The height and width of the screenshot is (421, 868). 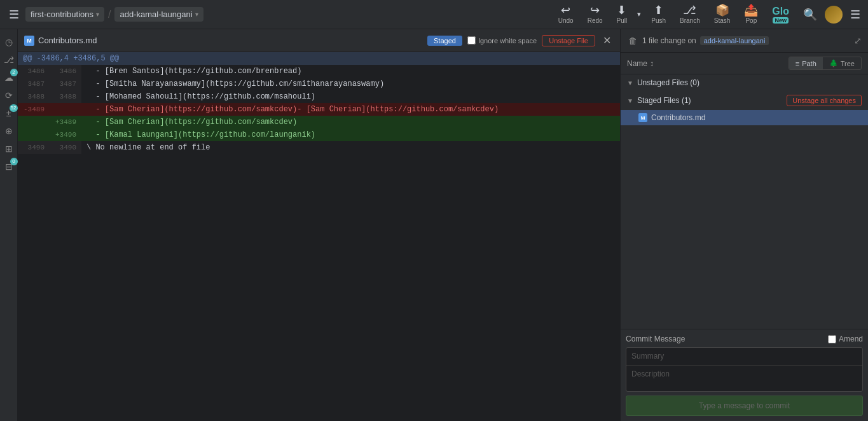 I want to click on repo-selector: first-contributions ▾, so click(x=65, y=14).